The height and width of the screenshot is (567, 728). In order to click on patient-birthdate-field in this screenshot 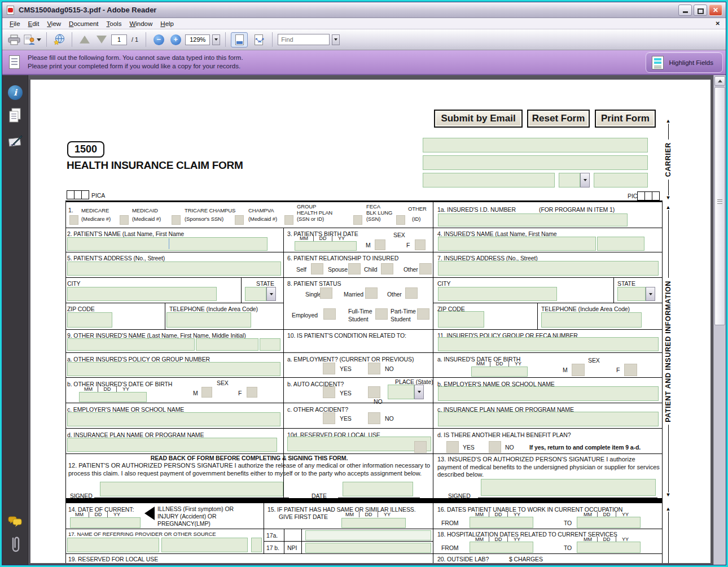, I will do `click(326, 246)`.